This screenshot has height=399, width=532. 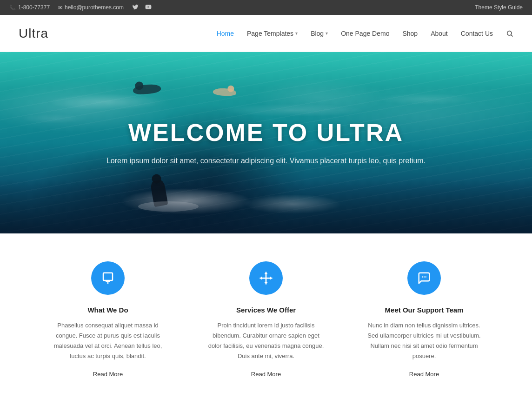 I want to click on hero-subtitle: Lorem ipsum dolor sit amet, consectetur …, so click(x=266, y=161).